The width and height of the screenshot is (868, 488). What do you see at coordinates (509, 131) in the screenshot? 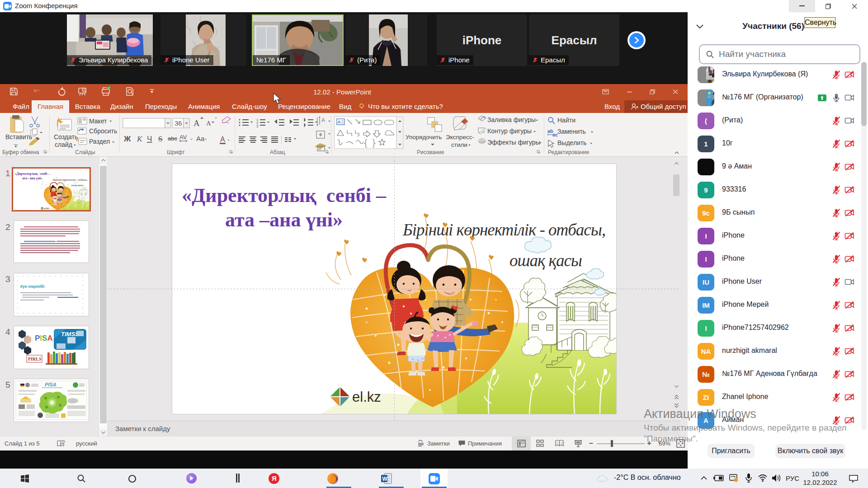
I see `svg-text: Контур фигуры` at bounding box center [509, 131].